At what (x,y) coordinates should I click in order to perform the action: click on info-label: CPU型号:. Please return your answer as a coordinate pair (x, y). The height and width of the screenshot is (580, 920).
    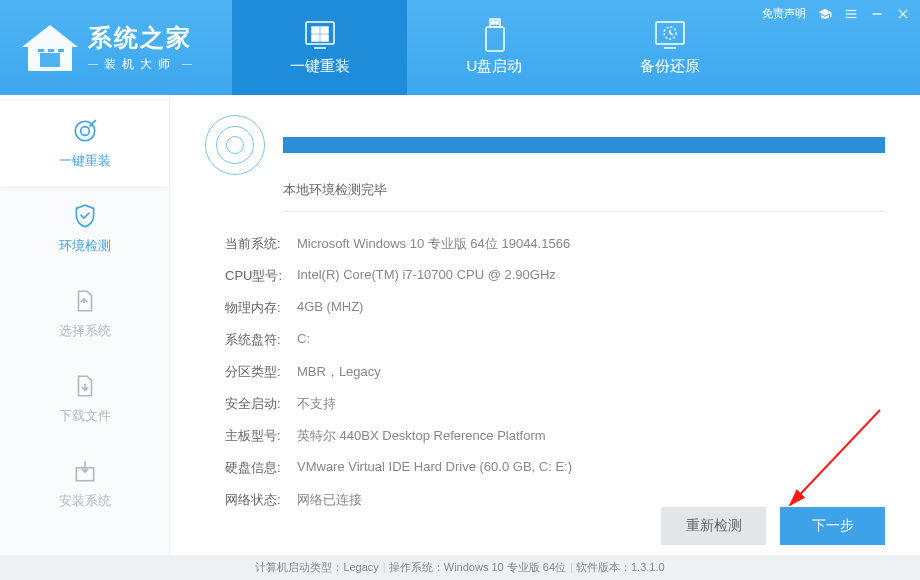
    Looking at the image, I should click on (261, 276).